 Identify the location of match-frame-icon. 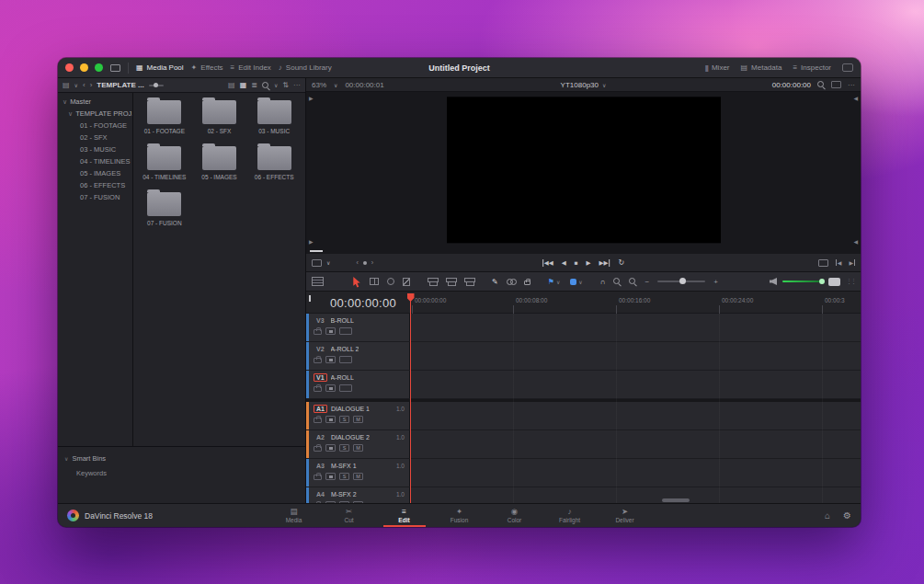
(824, 263).